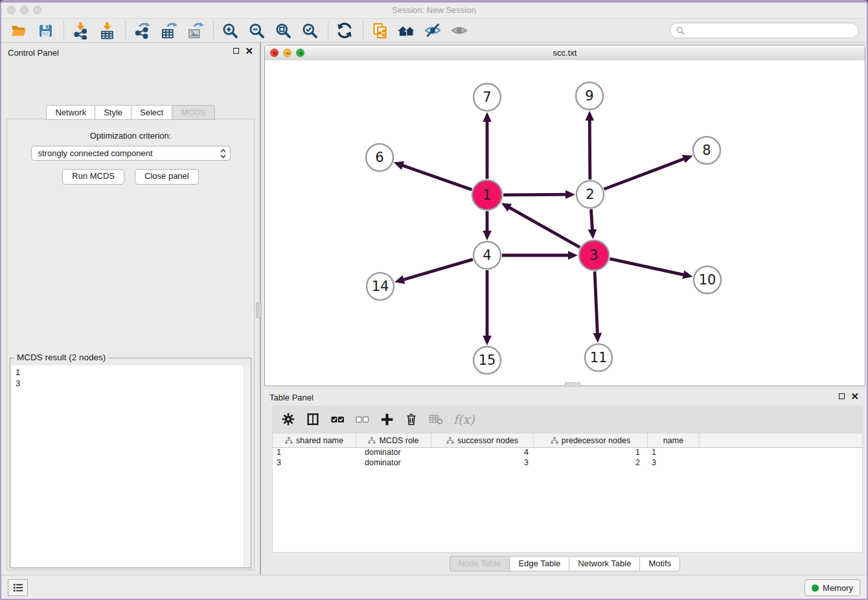  Describe the element at coordinates (479, 564) in the screenshot. I see `tab-node-table: Node Table` at that location.